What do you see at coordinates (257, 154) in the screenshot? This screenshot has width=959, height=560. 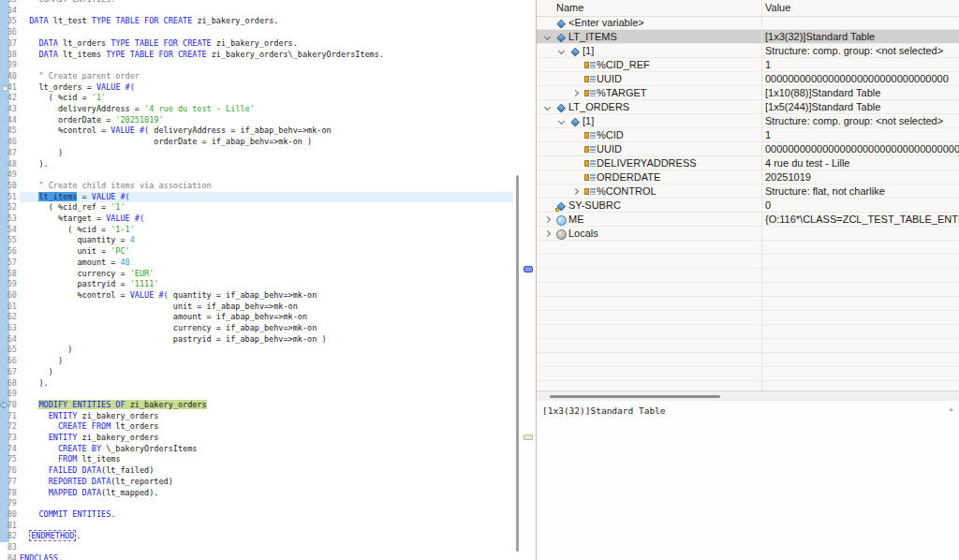 I see `code-line-47: 47 )` at bounding box center [257, 154].